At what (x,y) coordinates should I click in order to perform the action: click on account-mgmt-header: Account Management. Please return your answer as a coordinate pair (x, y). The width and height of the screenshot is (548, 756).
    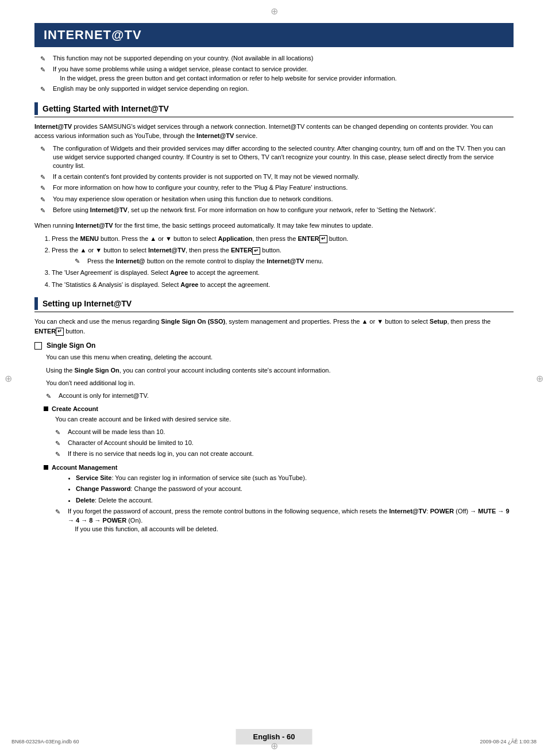
    Looking at the image, I should click on (279, 467).